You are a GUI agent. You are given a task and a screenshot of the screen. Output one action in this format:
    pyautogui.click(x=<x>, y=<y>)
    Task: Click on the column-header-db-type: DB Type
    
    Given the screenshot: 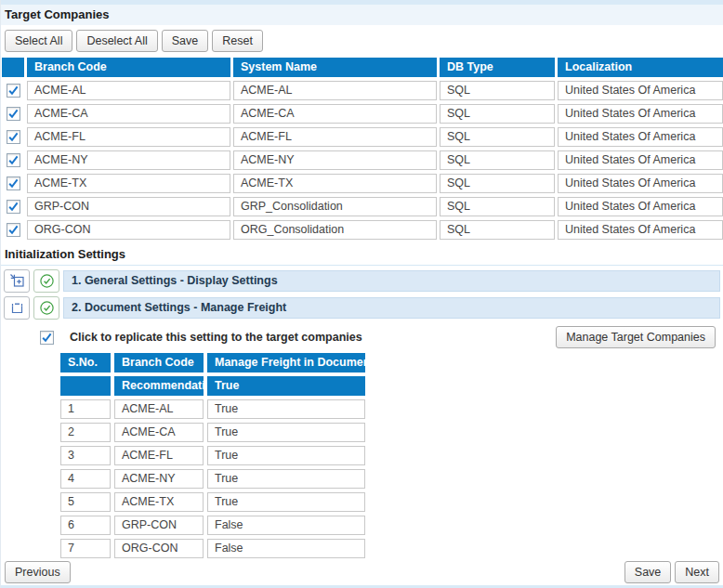 What is the action you would take?
    pyautogui.click(x=497, y=67)
    